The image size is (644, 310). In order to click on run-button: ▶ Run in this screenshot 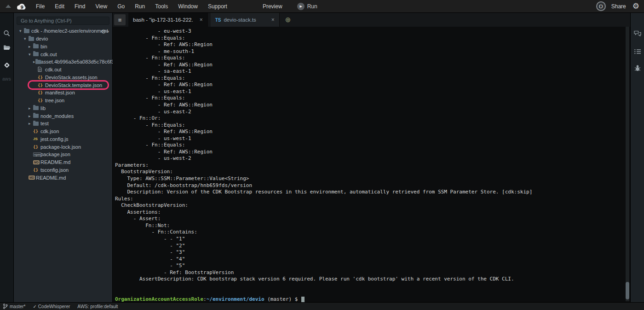, I will do `click(307, 6)`.